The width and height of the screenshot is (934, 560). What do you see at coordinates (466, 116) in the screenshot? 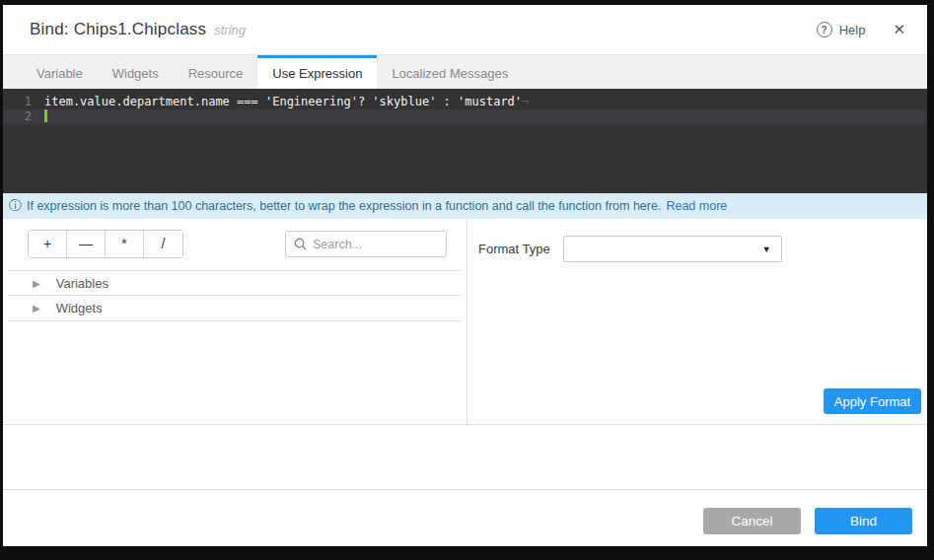
I see `code-line-2: 2` at bounding box center [466, 116].